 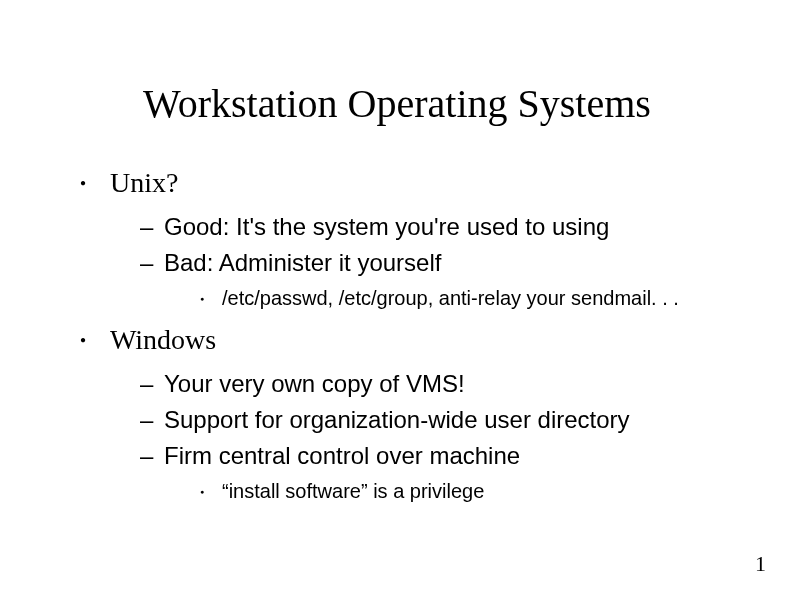 What do you see at coordinates (437, 227) in the screenshot?
I see `list-item: Good: It's the system you're used to usi…` at bounding box center [437, 227].